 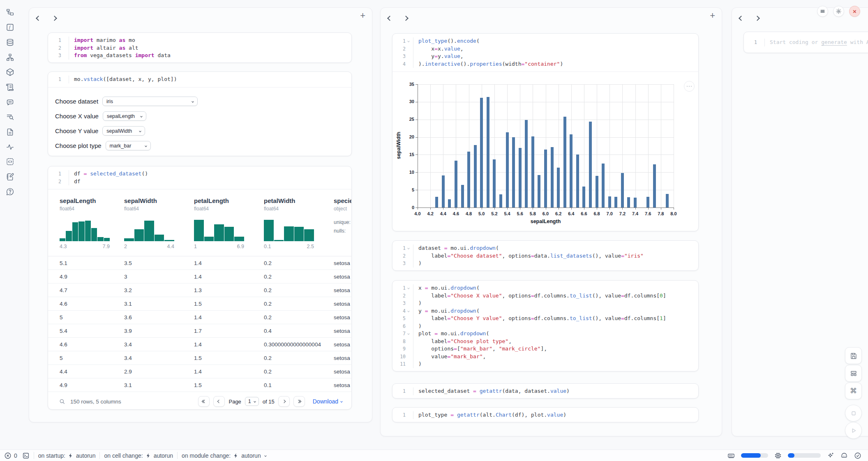 I want to click on documentation-icon, so click(x=10, y=132).